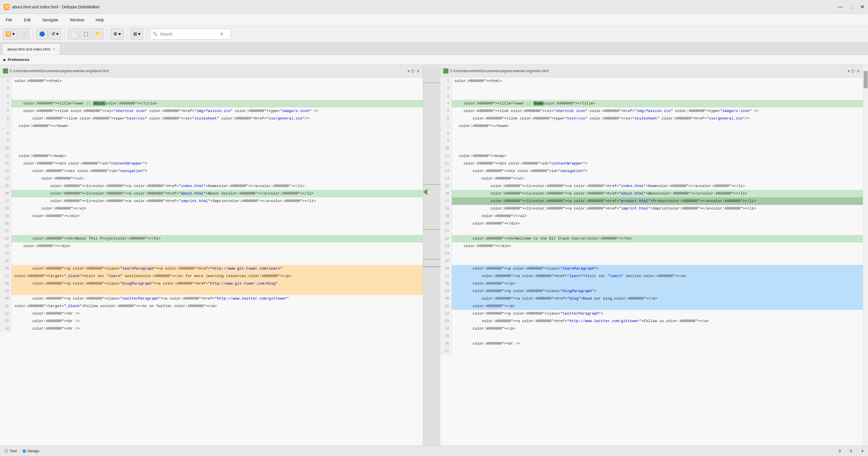 This screenshot has height=456, width=868. Describe the element at coordinates (51, 20) in the screenshot. I see `menu-navigate: Navigate` at that location.